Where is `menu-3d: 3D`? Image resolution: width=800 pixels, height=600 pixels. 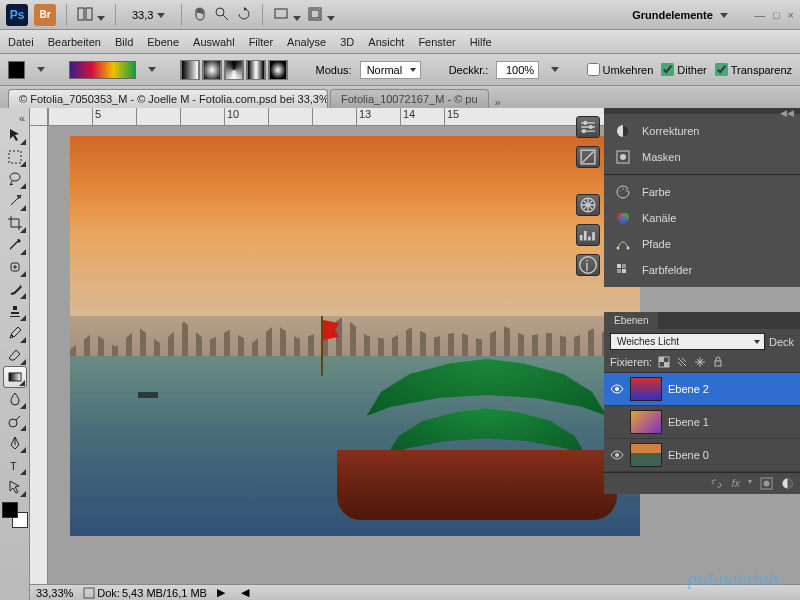 menu-3d: 3D is located at coordinates (347, 42).